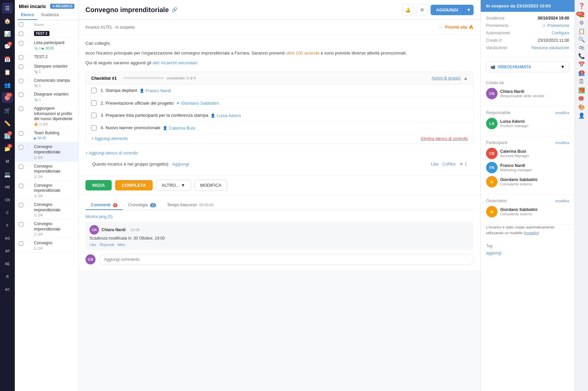  What do you see at coordinates (469, 10) in the screenshot?
I see `add-dropdown-button: ▼` at bounding box center [469, 10].